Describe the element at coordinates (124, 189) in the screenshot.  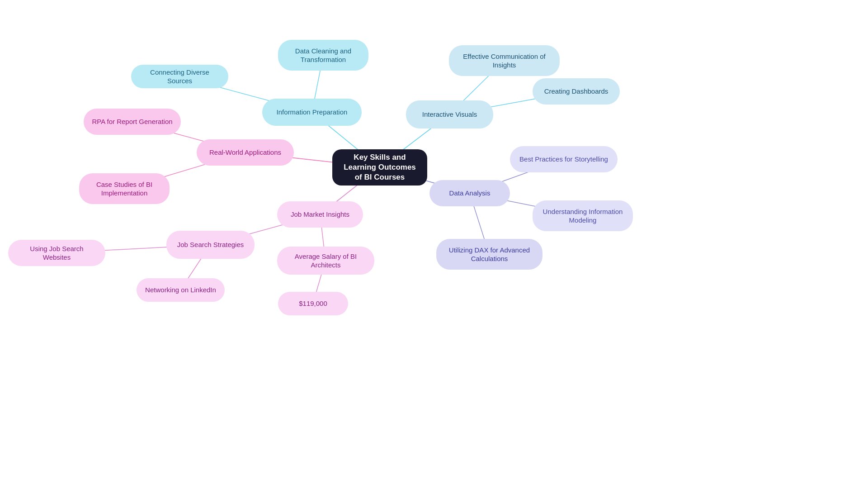
I see `case-studies-node: Case Studies of BI Implementation` at that location.